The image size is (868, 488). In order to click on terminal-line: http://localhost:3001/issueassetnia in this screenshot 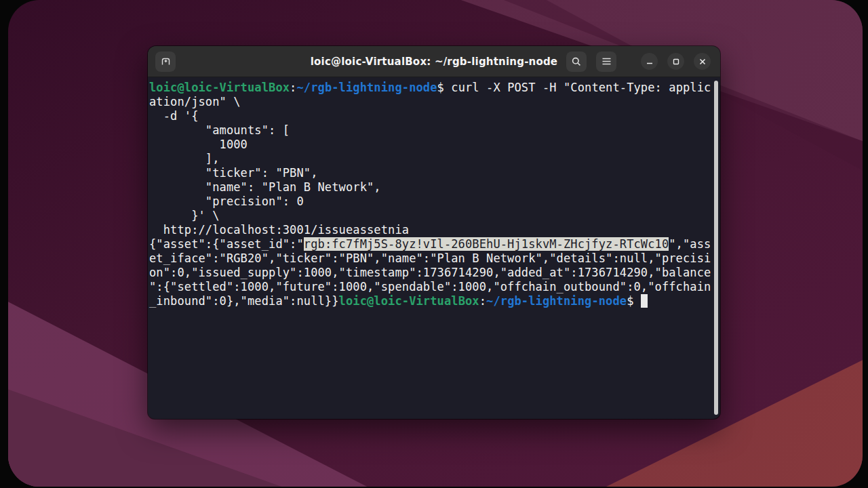, I will do `click(434, 230)`.